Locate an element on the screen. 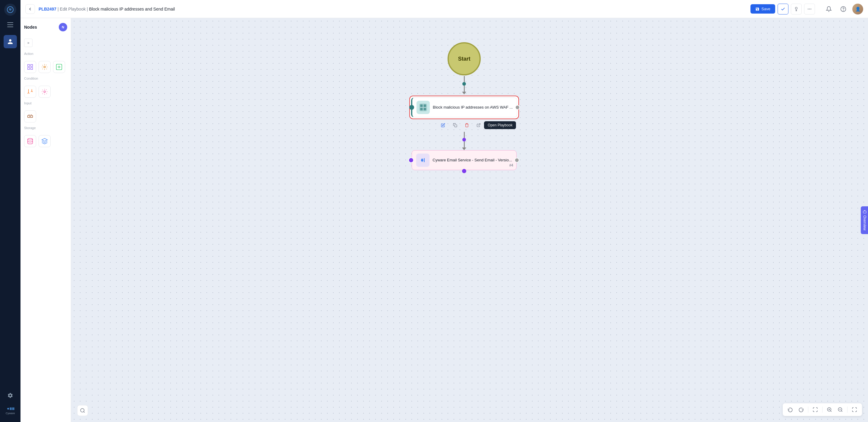  condition-icons is located at coordinates (46, 92).